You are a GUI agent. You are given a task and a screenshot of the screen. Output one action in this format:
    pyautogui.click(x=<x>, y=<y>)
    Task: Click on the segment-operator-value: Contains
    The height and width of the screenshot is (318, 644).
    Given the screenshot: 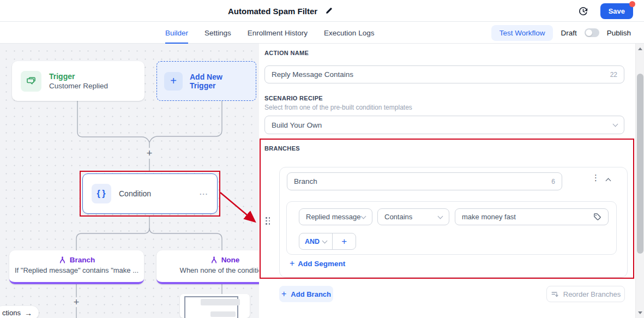 What is the action you would take?
    pyautogui.click(x=398, y=217)
    